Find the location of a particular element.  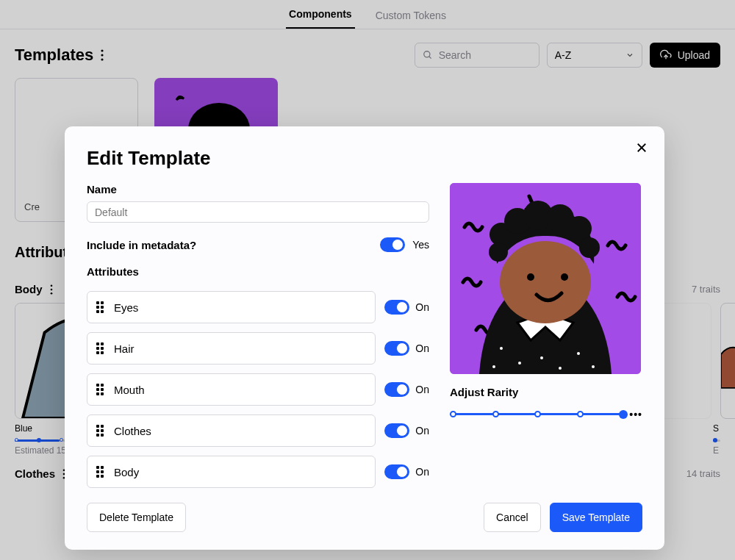

attribute-item: Mouth is located at coordinates (231, 390).